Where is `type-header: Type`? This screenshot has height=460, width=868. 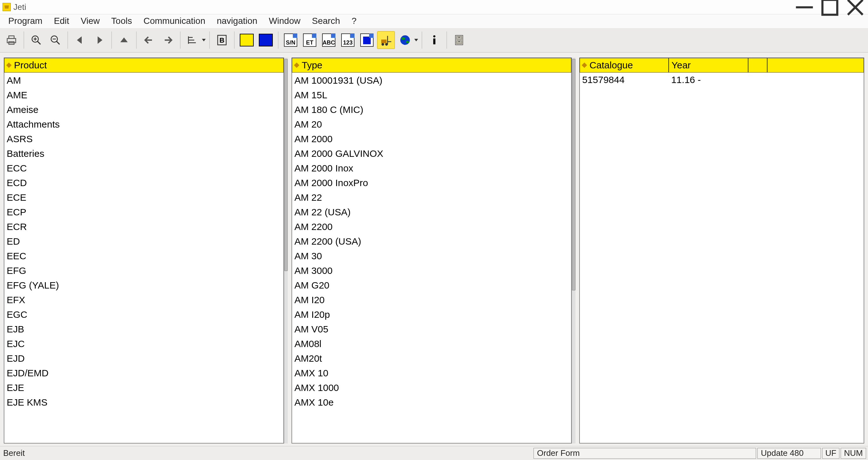
type-header: Type is located at coordinates (432, 65).